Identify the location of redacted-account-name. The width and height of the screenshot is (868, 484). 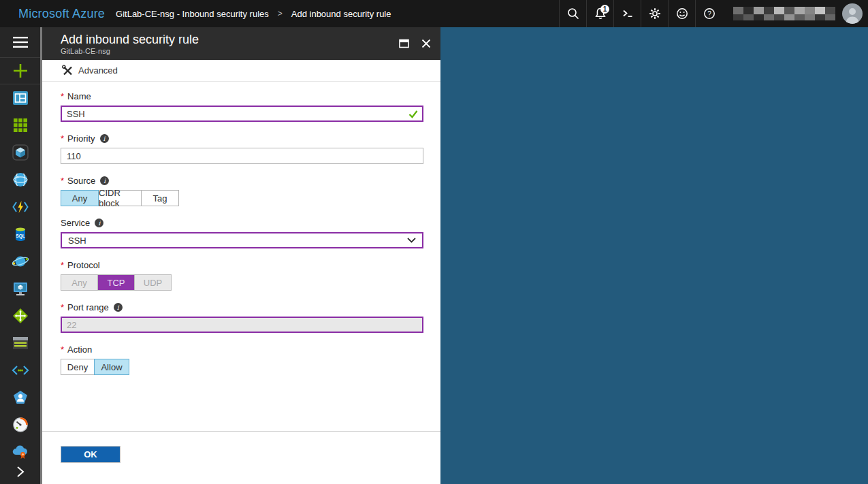
(784, 14).